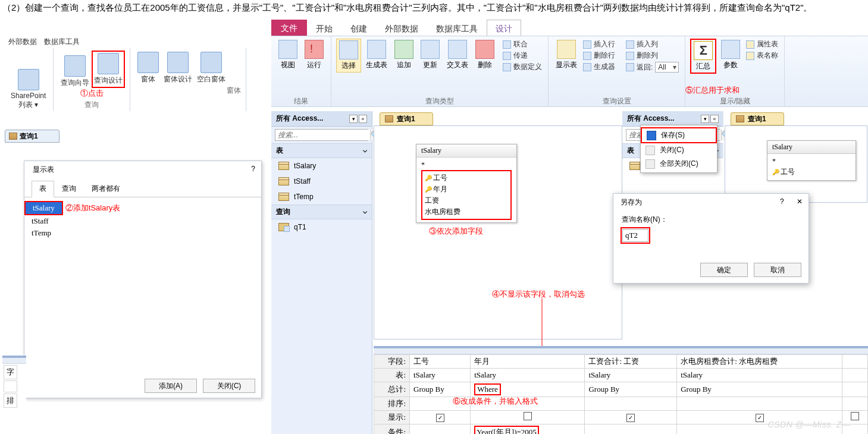  What do you see at coordinates (321, 166) in the screenshot?
I see `nav-table-item: tSalary` at bounding box center [321, 166].